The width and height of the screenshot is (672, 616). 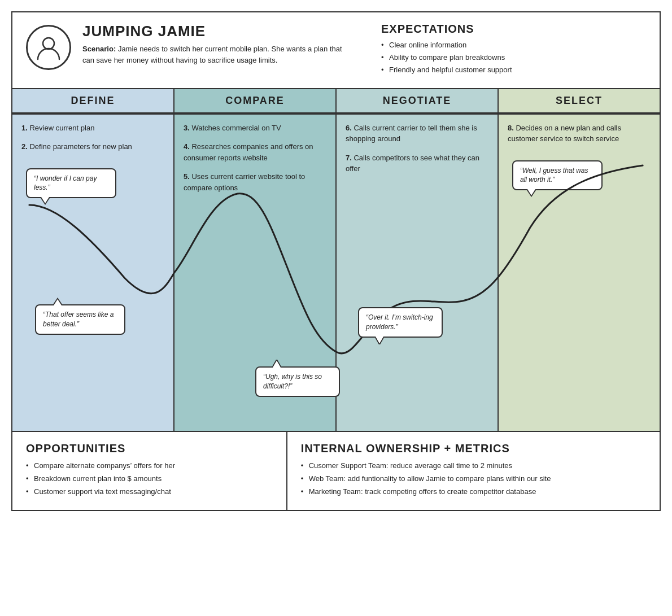 I want to click on opportunities-list: Compare alternate companys’ offers for h…, so click(x=149, y=479).